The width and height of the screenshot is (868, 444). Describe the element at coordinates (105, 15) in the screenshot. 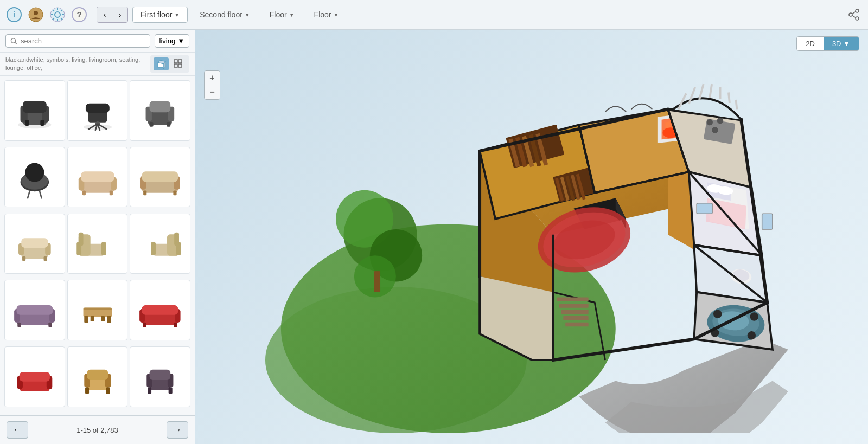

I see `nav-prev-button: ‹` at that location.